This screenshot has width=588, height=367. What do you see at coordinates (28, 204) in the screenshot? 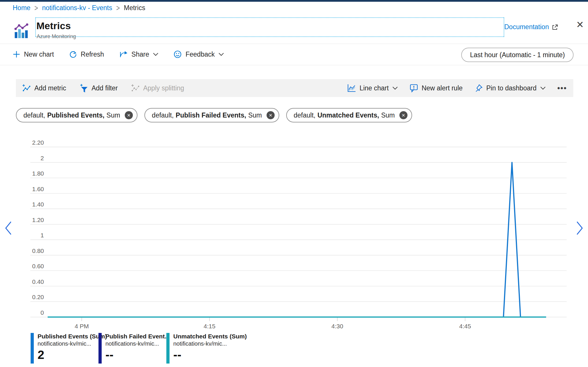
I see `y-tick-label: 1.40` at bounding box center [28, 204].